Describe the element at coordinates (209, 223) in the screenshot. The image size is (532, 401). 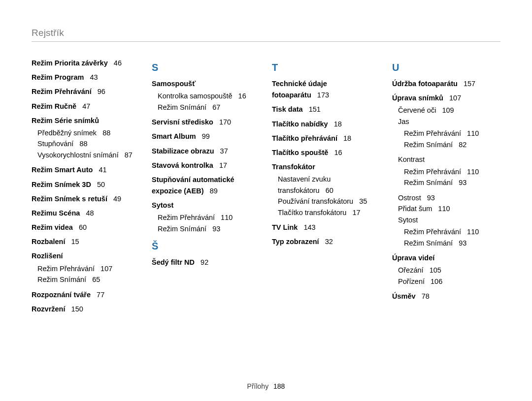
I see `sub-list: Režim Přehrávání 110Režim Snímání 93` at that location.